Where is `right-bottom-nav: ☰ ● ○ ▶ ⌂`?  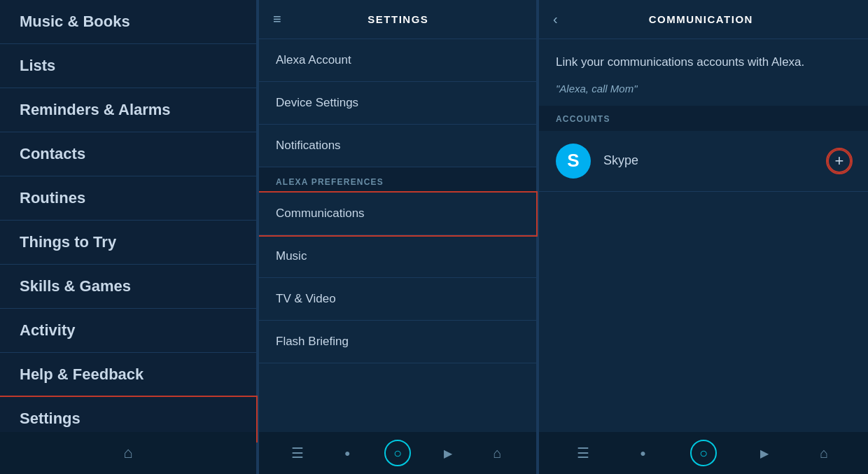
right-bottom-nav: ☰ ● ○ ▶ ⌂ is located at coordinates (704, 453).